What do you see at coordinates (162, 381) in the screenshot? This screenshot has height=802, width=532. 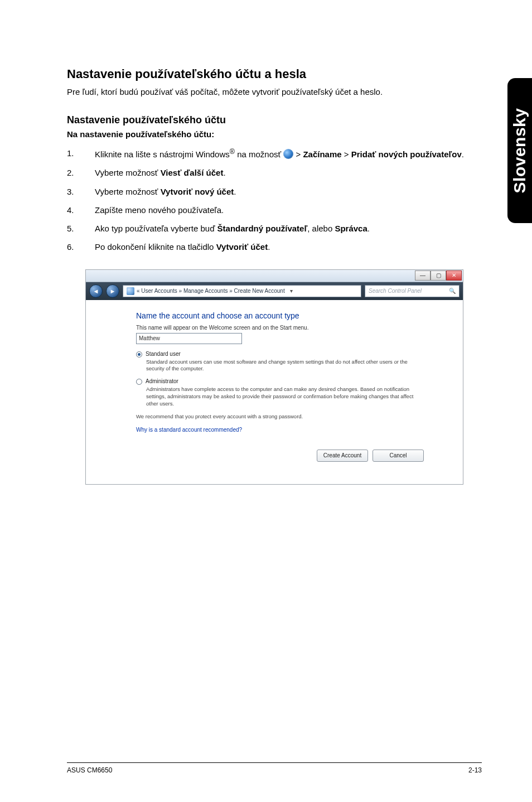 I see `radio-administrator-label: Administrator` at bounding box center [162, 381].